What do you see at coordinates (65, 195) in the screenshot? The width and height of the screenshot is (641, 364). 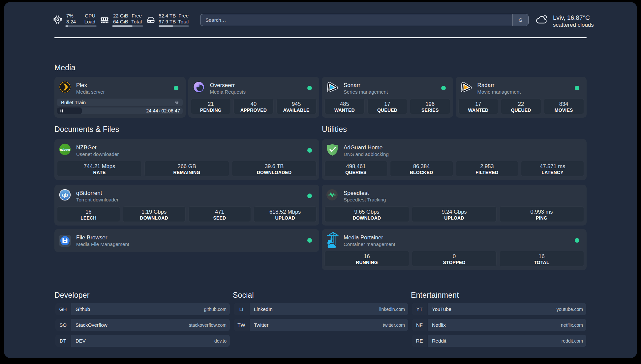 I see `svg-text: qb` at bounding box center [65, 195].